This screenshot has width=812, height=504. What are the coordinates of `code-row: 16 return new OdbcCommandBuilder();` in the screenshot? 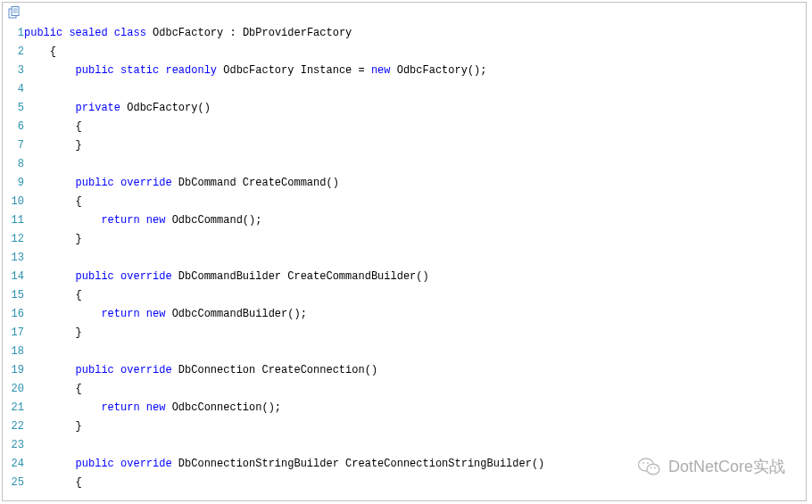 It's located at (404, 314).